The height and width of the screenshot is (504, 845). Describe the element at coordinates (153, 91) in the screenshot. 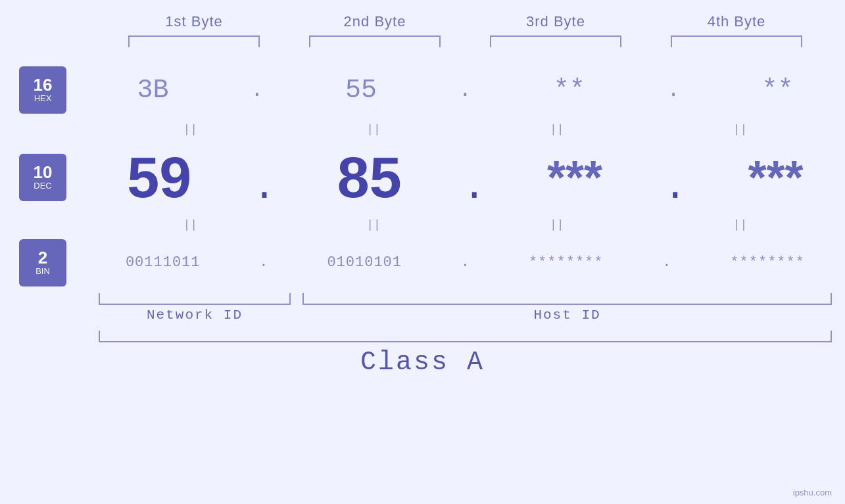

I see `hex-b1: 3B` at that location.